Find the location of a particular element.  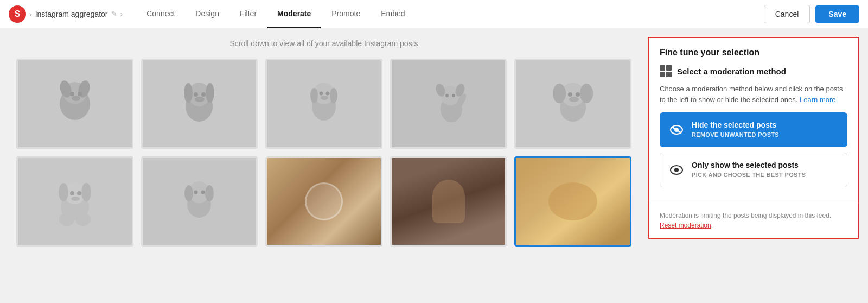

show-option-text: Only show the selected posts PICK AND CH… is located at coordinates (749, 170).